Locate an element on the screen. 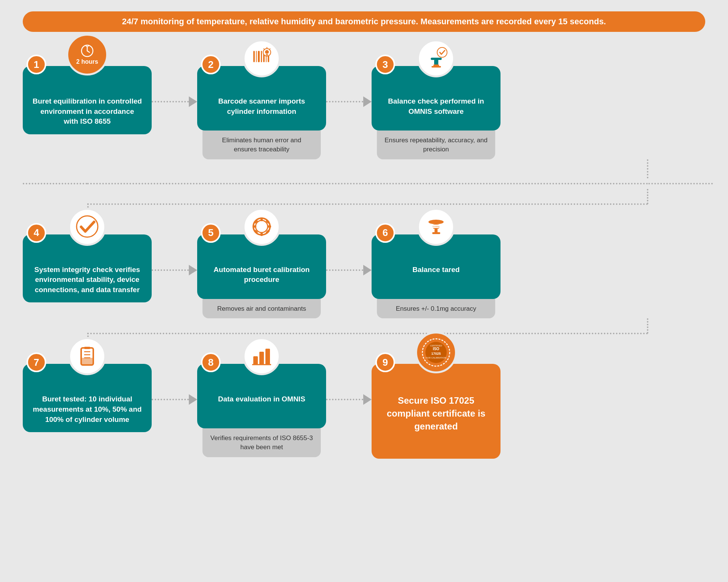 The width and height of the screenshot is (728, 582). connector-h-top-bot is located at coordinates (368, 184).